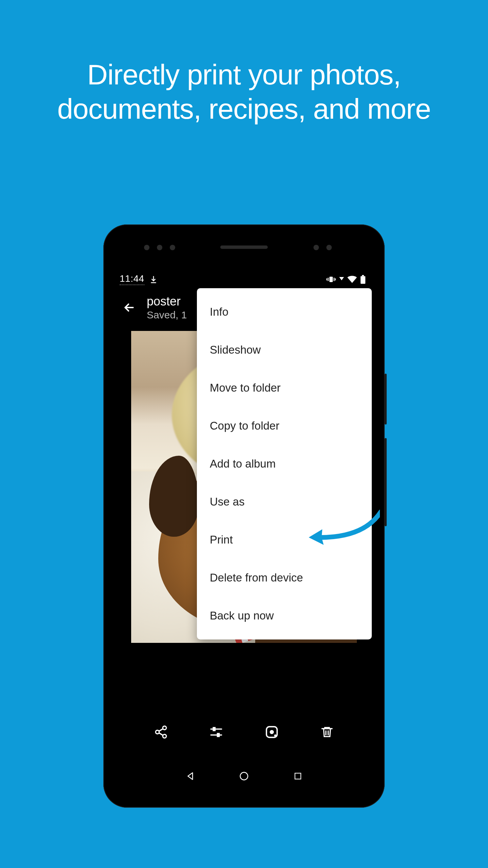  I want to click on edit-button, so click(216, 732).